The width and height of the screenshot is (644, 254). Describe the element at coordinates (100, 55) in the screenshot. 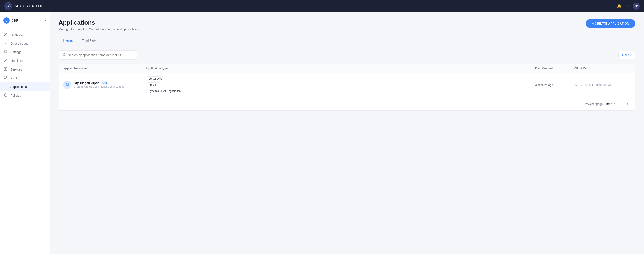

I see `search-input` at that location.